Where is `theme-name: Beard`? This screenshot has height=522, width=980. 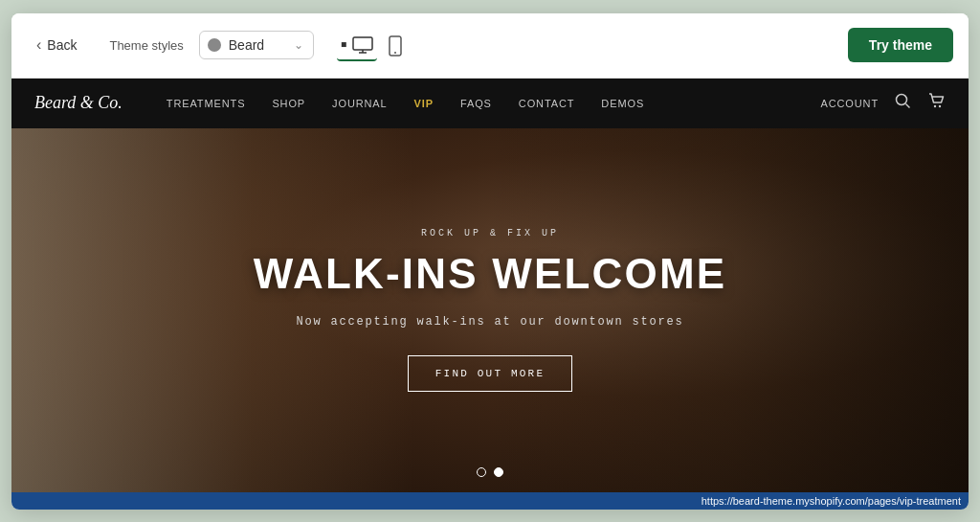 theme-name: Beard is located at coordinates (257, 45).